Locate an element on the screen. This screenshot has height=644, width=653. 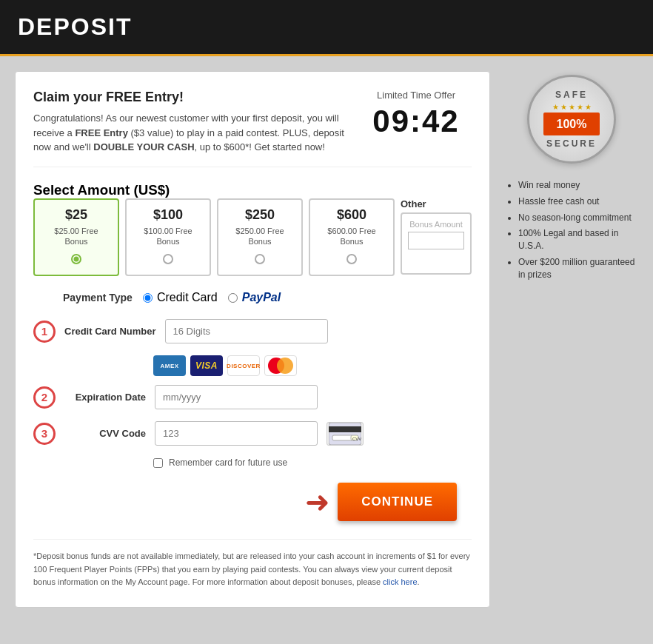
other-amount-input is located at coordinates (436, 241).